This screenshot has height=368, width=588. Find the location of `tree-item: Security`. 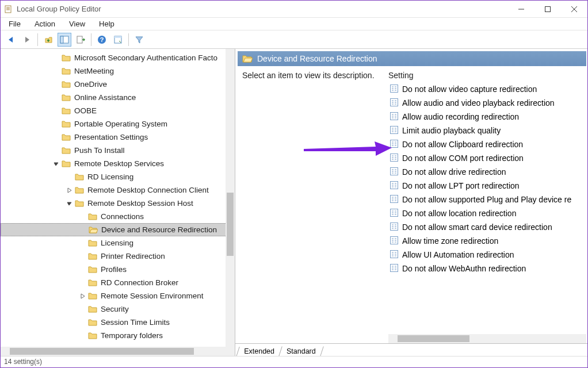

tree-item: Security is located at coordinates (117, 309).